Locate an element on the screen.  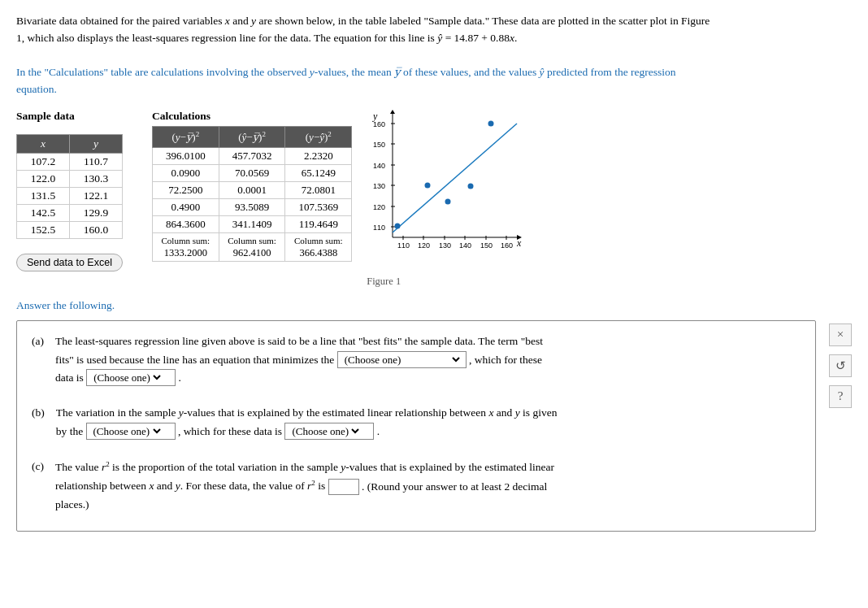
table-row: 131.5122.1 is located at coordinates (70, 195).